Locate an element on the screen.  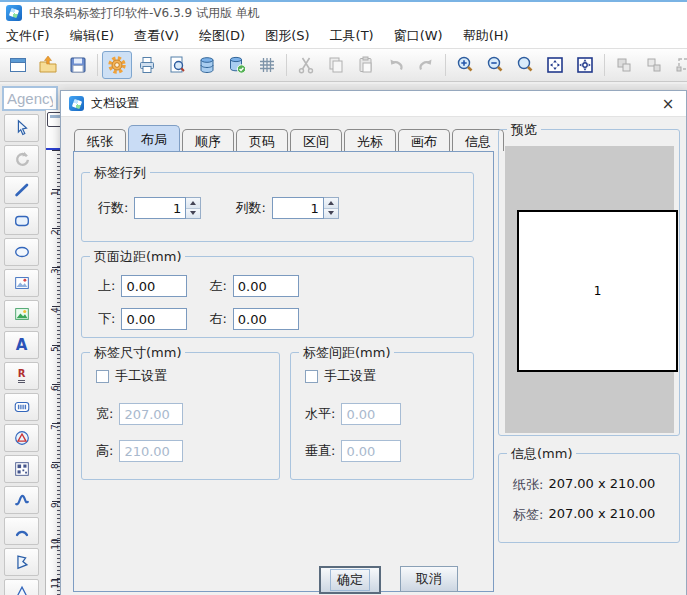
spacing-horizontal-input is located at coordinates (371, 414).